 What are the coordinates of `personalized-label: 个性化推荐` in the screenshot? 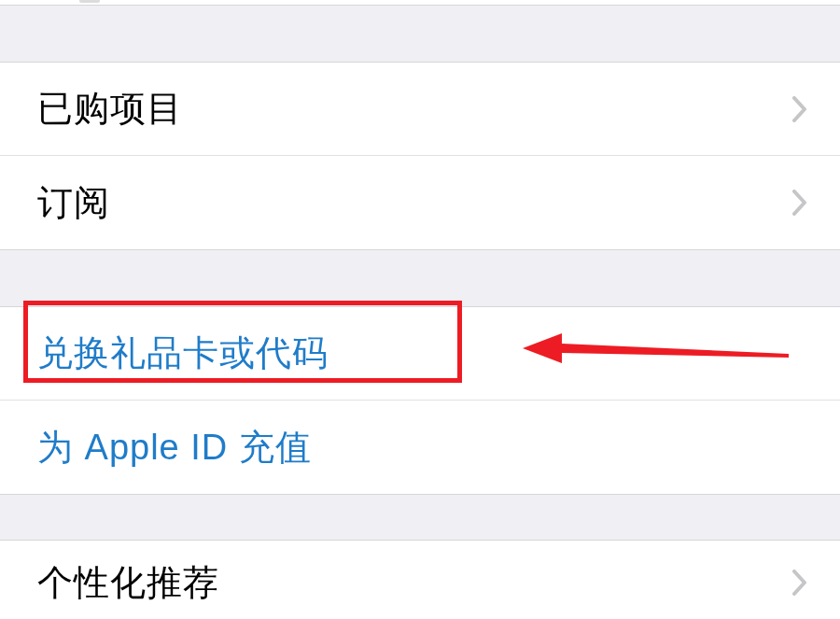 It's located at (129, 583).